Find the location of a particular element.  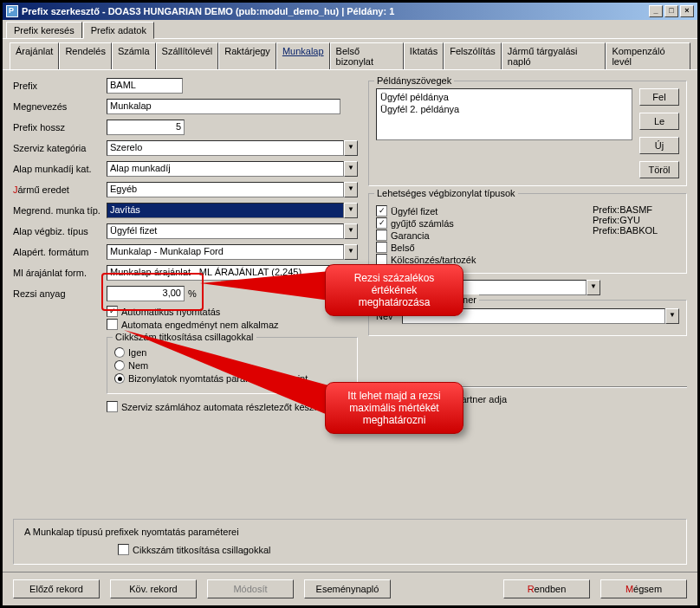

megnevezes-label: Megnevezés is located at coordinates (60, 107).